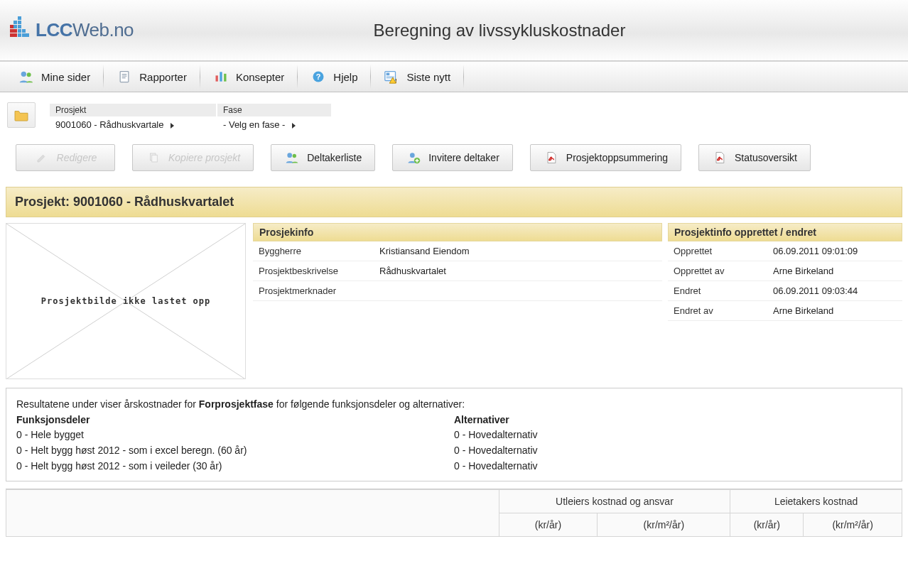  What do you see at coordinates (235, 467) in the screenshot?
I see `funksjonsdel-item: 0 - Helt bygg høst 2012 - som i veileder…` at bounding box center [235, 467].